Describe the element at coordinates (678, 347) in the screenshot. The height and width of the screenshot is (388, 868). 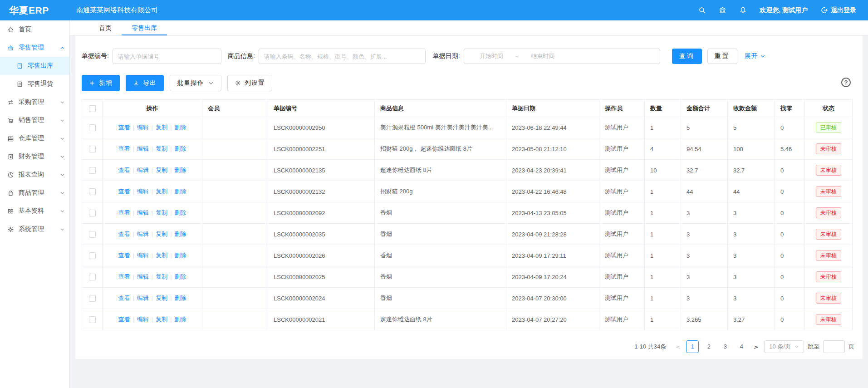
I see `prev-page-button: <` at that location.